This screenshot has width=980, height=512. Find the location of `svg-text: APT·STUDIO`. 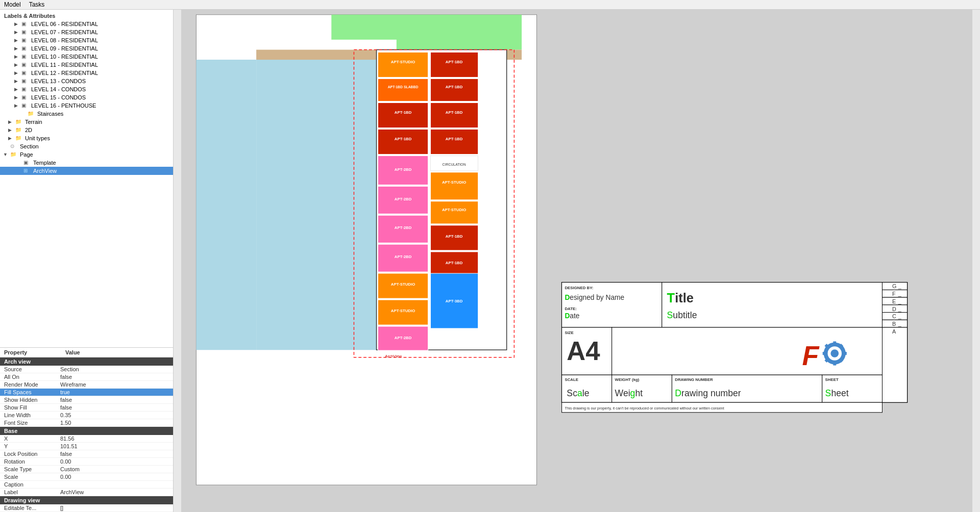

svg-text: APT·STUDIO is located at coordinates (403, 285).